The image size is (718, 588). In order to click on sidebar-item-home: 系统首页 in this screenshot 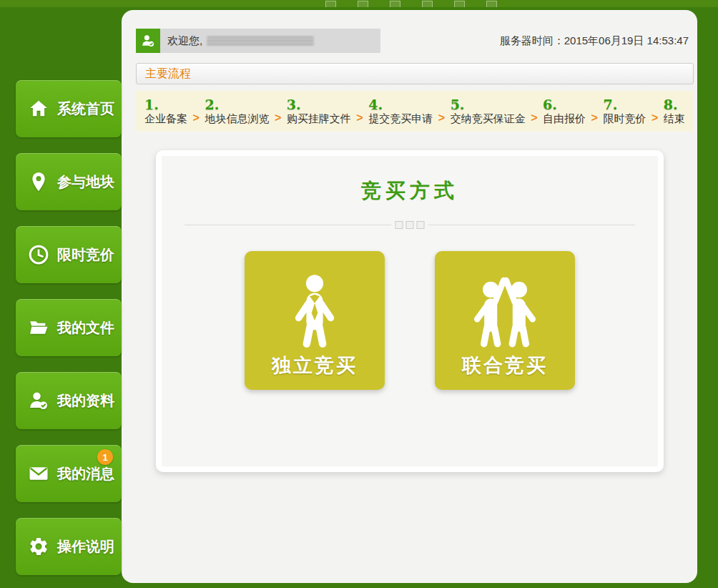, I will do `click(69, 109)`.